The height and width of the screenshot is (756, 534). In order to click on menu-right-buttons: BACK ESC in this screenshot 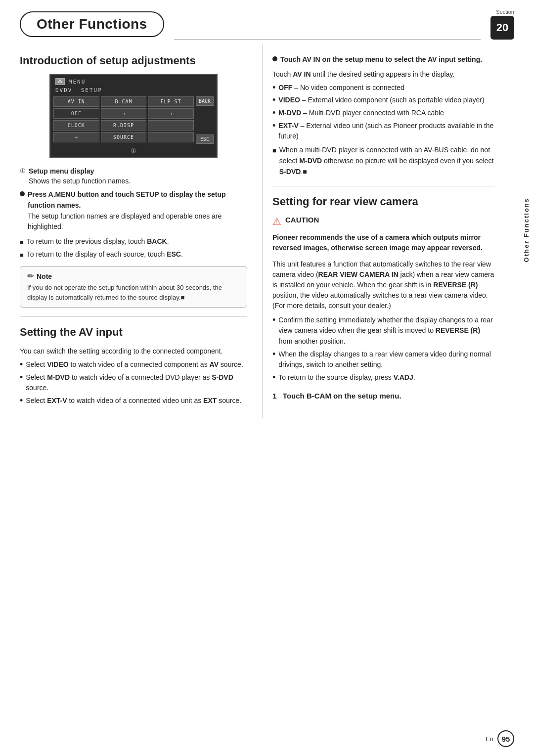, I will do `click(205, 120)`.